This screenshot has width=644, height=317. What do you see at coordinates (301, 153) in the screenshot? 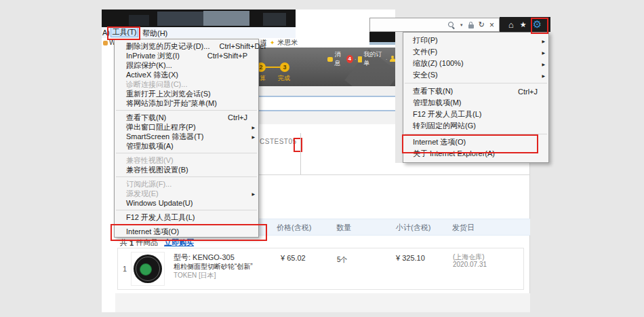
I see `page-section-vline` at bounding box center [301, 153].